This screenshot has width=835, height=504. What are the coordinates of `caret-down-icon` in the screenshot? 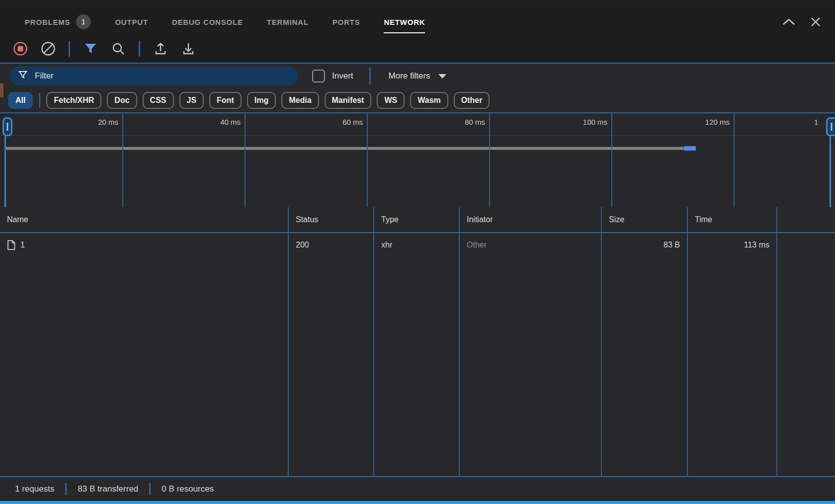 It's located at (442, 77).